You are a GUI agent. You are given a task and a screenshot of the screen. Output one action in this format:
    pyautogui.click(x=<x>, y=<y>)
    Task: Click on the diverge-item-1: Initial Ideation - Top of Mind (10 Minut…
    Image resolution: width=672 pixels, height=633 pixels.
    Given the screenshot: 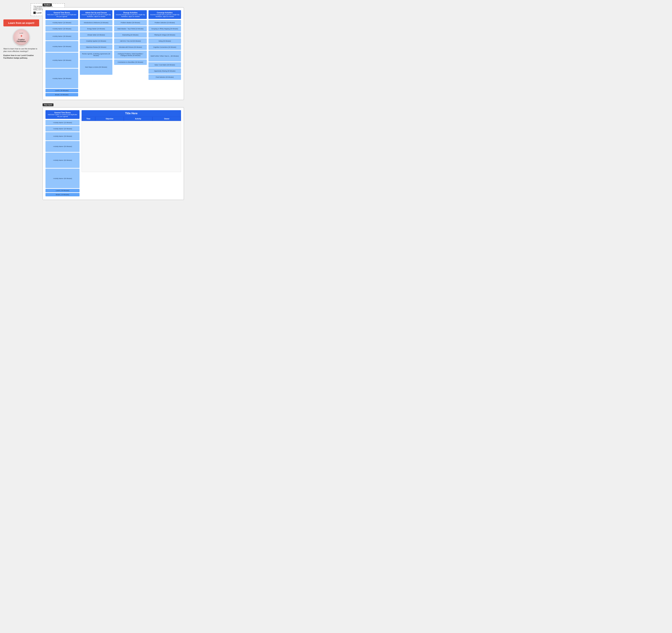 What is the action you would take?
    pyautogui.click(x=130, y=29)
    